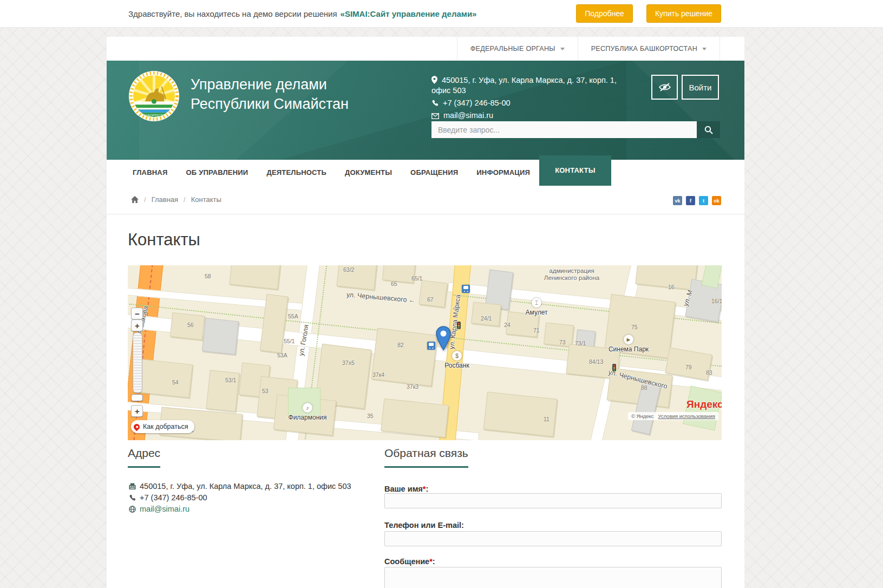 This screenshot has height=588, width=883. I want to click on header-email-row: mail@simai.ru, so click(527, 116).